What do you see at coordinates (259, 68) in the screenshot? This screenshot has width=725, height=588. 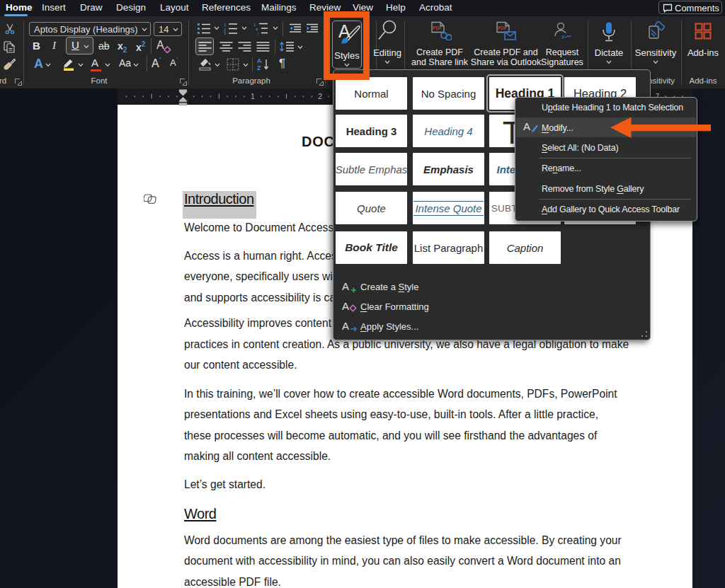 I see `svg-text: Z` at bounding box center [259, 68].